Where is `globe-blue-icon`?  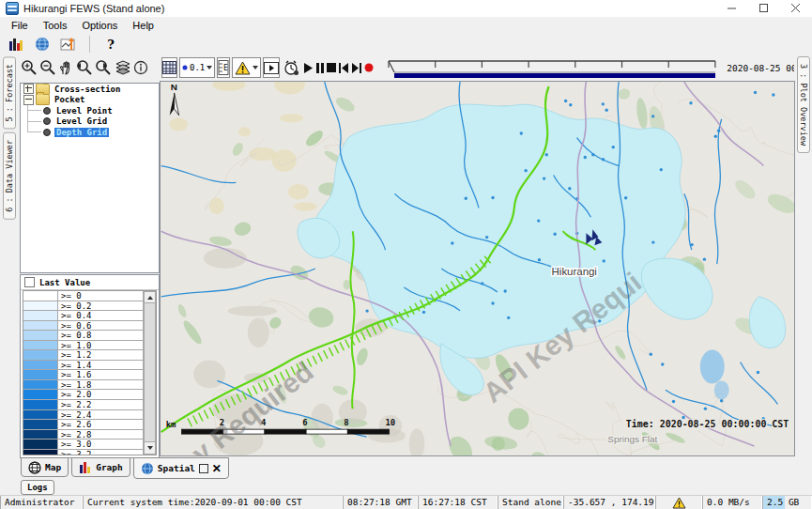
globe-blue-icon is located at coordinates (147, 469).